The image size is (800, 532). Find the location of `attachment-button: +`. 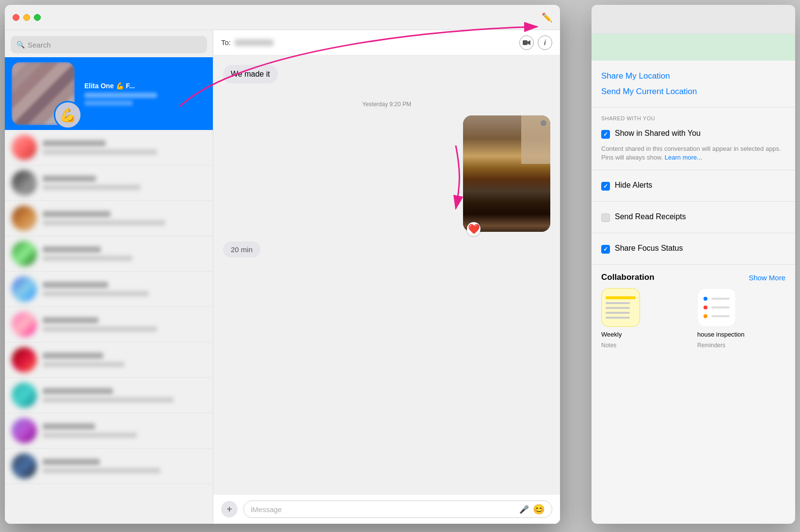

attachment-button: + is located at coordinates (229, 509).